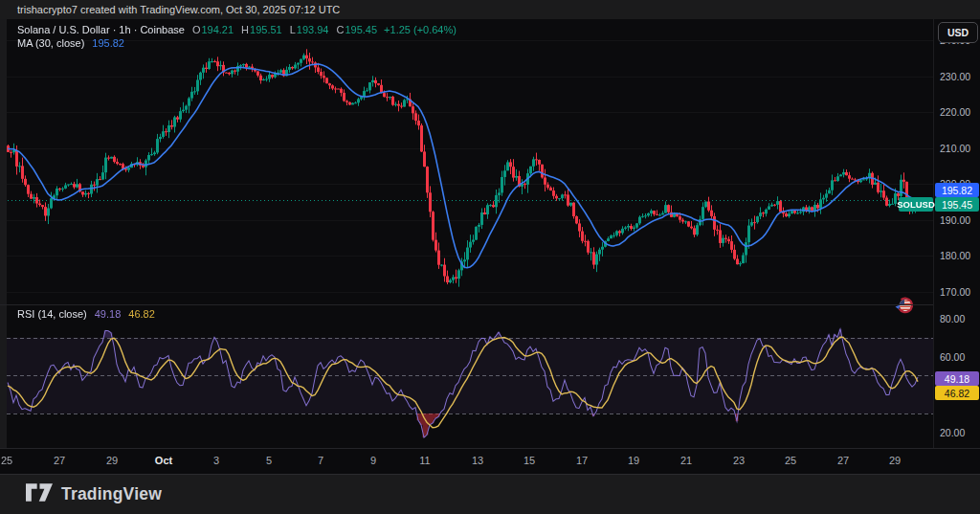 The width and height of the screenshot is (980, 514). I want to click on price-axis-label: 170.00, so click(955, 292).